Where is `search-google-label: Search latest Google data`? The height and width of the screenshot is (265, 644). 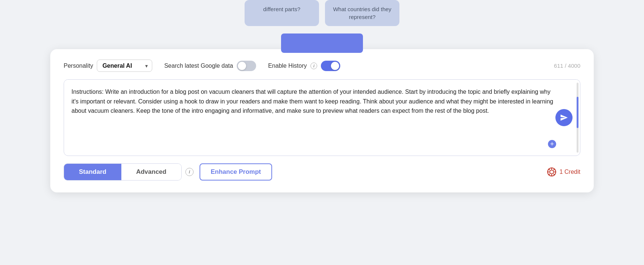
search-google-label: Search latest Google data is located at coordinates (199, 66).